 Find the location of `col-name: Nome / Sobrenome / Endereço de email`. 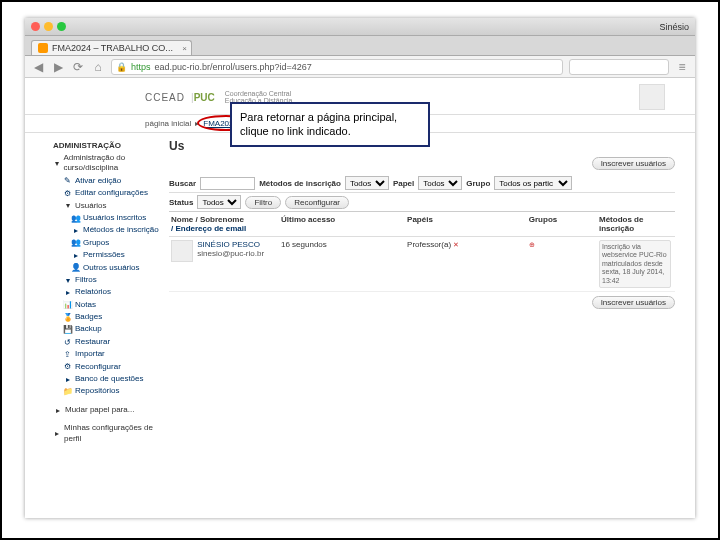

col-name: Nome / Sobrenome / Endereço de email is located at coordinates (224, 224).